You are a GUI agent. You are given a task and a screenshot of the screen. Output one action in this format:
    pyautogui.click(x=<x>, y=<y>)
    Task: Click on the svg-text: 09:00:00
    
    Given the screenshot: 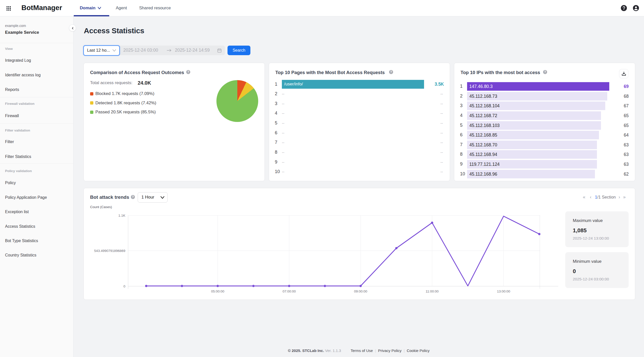 What is the action you would take?
    pyautogui.click(x=361, y=291)
    